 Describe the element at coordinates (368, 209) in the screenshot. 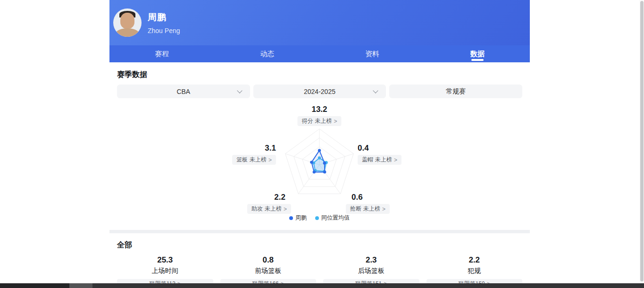

I see `stat-steals-rank-pill: 抢断 未上榜 >` at that location.